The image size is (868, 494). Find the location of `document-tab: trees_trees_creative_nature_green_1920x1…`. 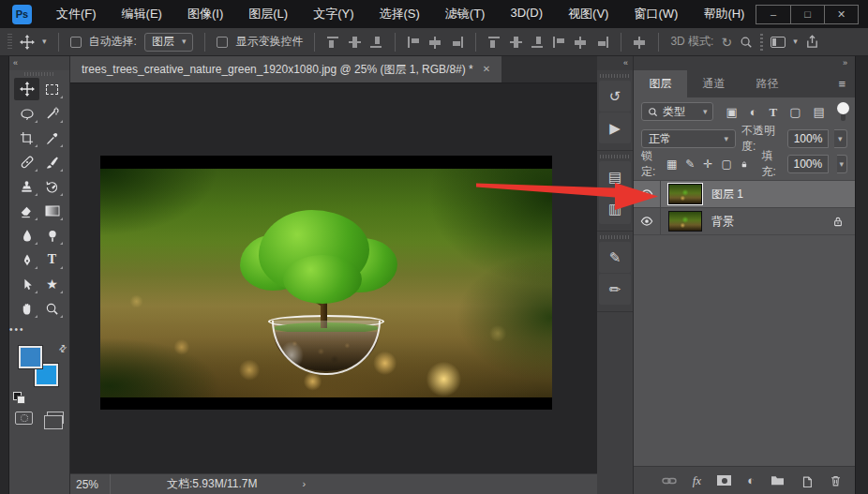

document-tab: trees_trees_creative_nature_green_1920x1… is located at coordinates (286, 69).